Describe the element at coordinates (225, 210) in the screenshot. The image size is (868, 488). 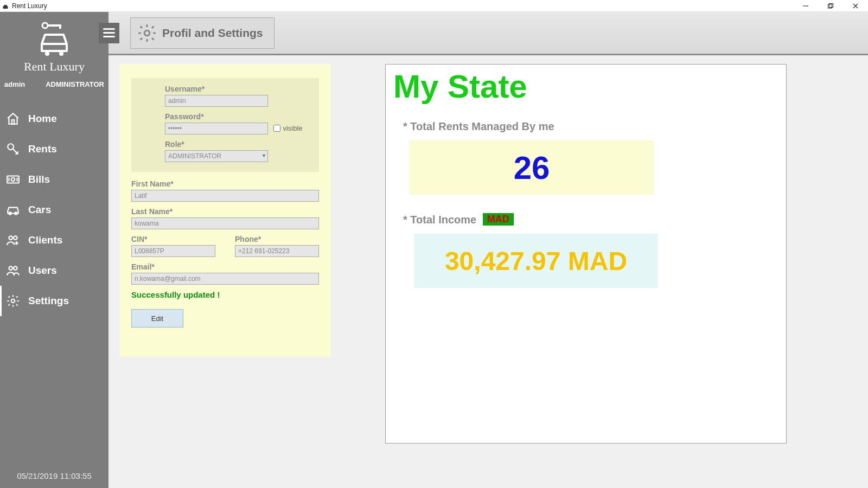
I see `profile-form-panel: Username* Password* visible Role*` at that location.